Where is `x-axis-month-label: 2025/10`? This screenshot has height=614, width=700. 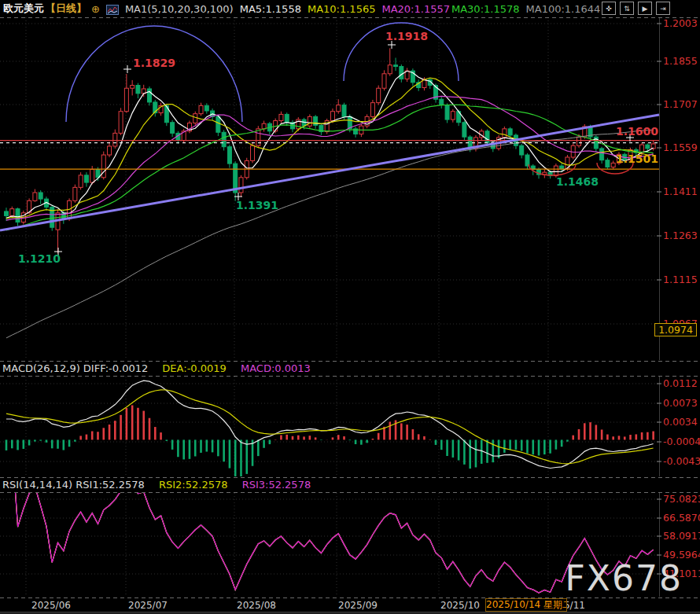
x-axis-month-label: 2025/10 is located at coordinates (460, 605).